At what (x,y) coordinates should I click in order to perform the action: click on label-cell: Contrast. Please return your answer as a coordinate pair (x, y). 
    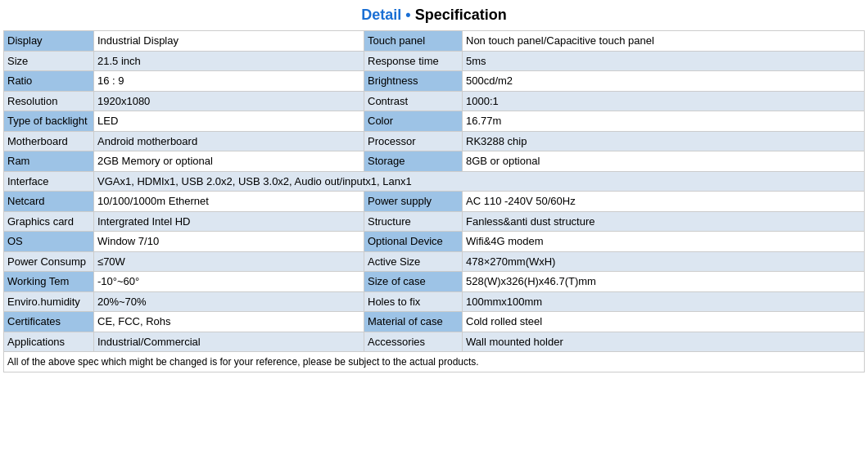
    Looking at the image, I should click on (414, 102).